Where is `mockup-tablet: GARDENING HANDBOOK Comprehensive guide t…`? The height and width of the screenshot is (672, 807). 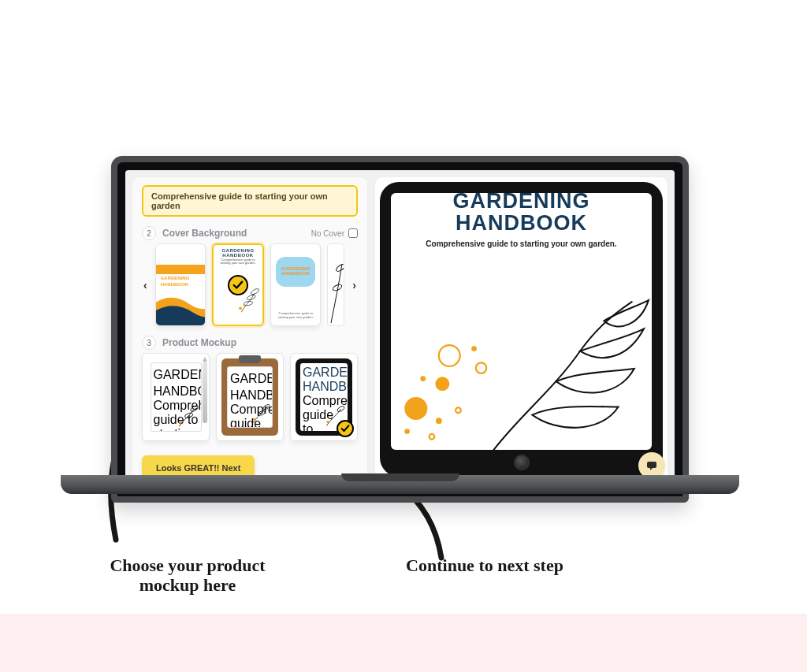 mockup-tablet: GARDENING HANDBOOK Comprehensive guide t… is located at coordinates (324, 397).